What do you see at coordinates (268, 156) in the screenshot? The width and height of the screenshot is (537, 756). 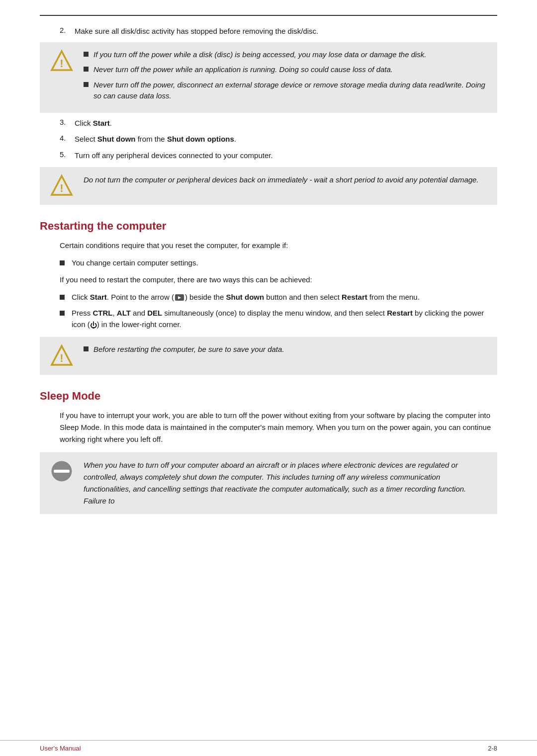 I see `num-item-5: 5. Turn off any peripheral devices conne…` at bounding box center [268, 156].